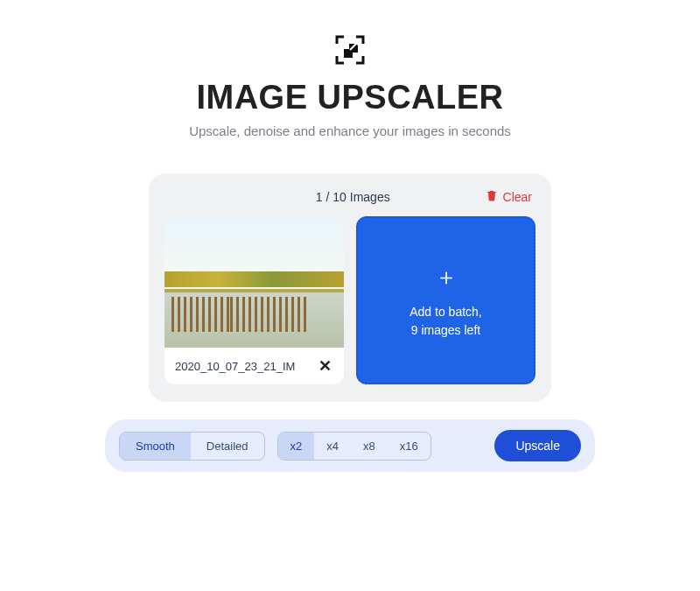 The width and height of the screenshot is (700, 591). Describe the element at coordinates (446, 277) in the screenshot. I see `plus-icon: ＋` at that location.